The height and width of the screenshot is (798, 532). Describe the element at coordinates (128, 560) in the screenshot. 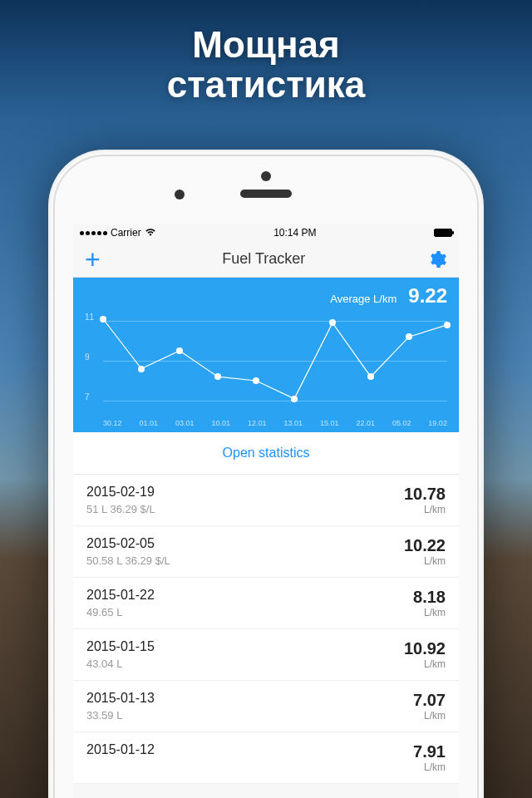

I see `entry-detail: 50.58 L 36.29 $/L` at that location.